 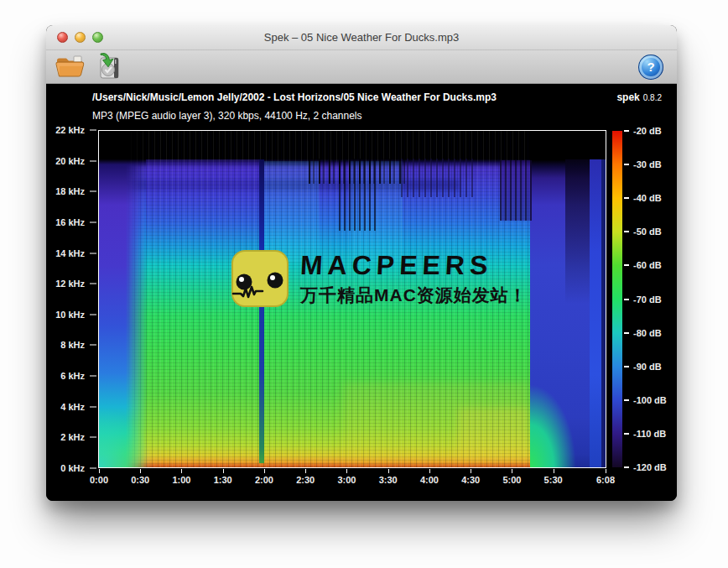 What do you see at coordinates (97, 37) in the screenshot?
I see `zoom-button` at bounding box center [97, 37].